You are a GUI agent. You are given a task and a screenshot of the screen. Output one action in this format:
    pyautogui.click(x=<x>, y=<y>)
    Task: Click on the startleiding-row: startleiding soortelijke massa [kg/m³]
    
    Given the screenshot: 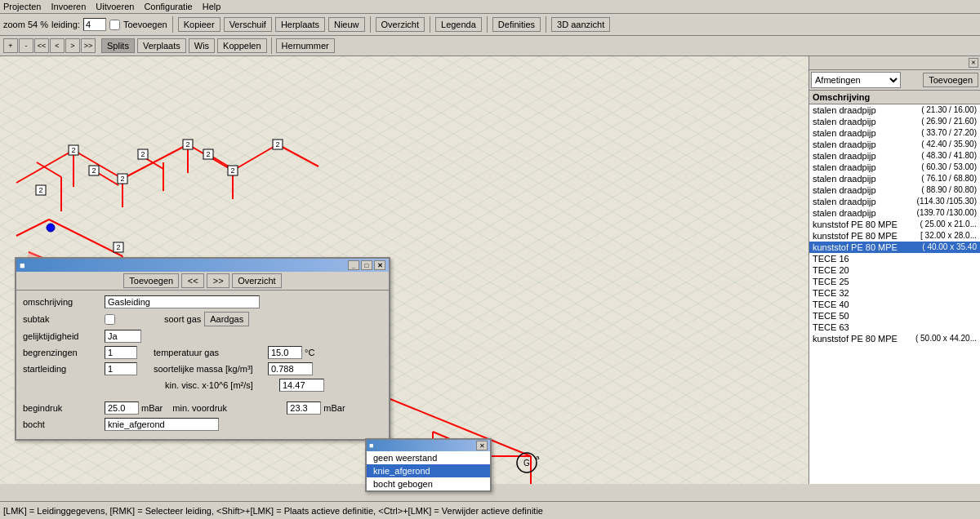 What is the action you would take?
    pyautogui.click(x=203, y=369)
    